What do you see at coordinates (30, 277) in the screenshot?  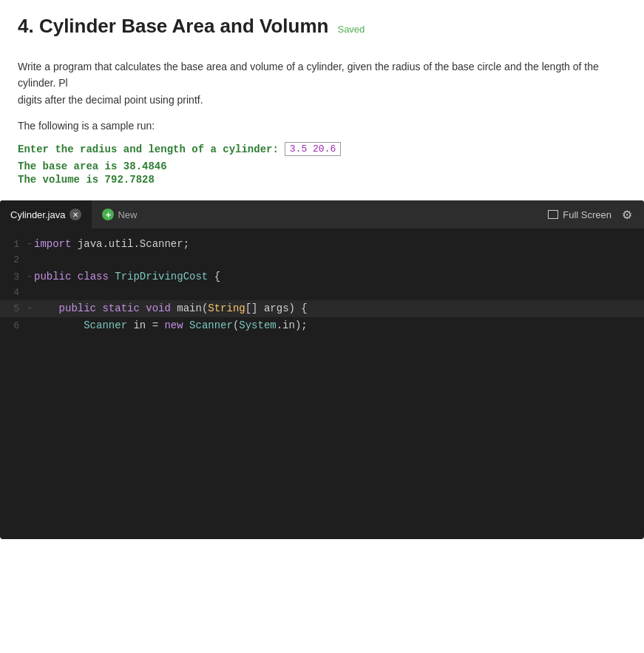 I see `line-marker-3: -` at bounding box center [30, 277].